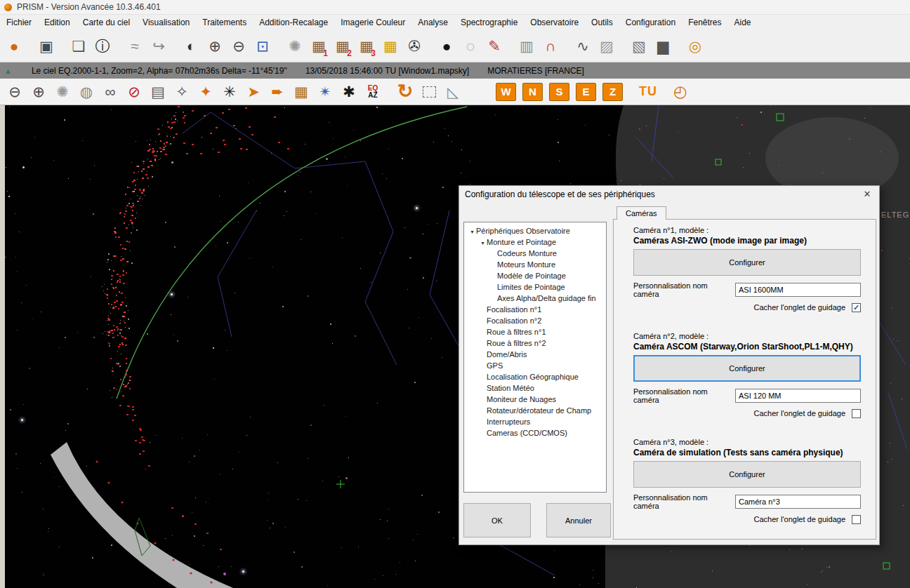 The width and height of the screenshot is (910, 588). What do you see at coordinates (453, 92) in the screenshot?
I see `measure-triangle-icon: ◺` at bounding box center [453, 92].